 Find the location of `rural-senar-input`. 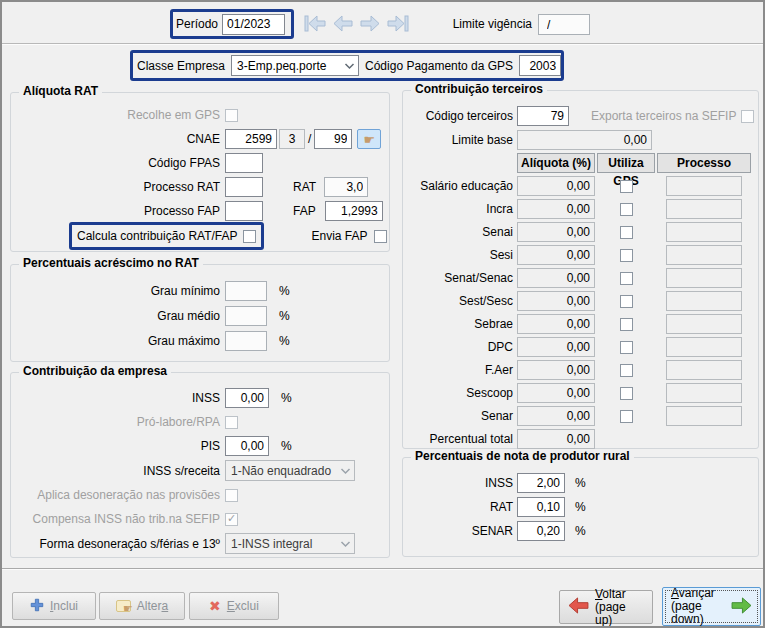

rural-senar-input is located at coordinates (541, 531).